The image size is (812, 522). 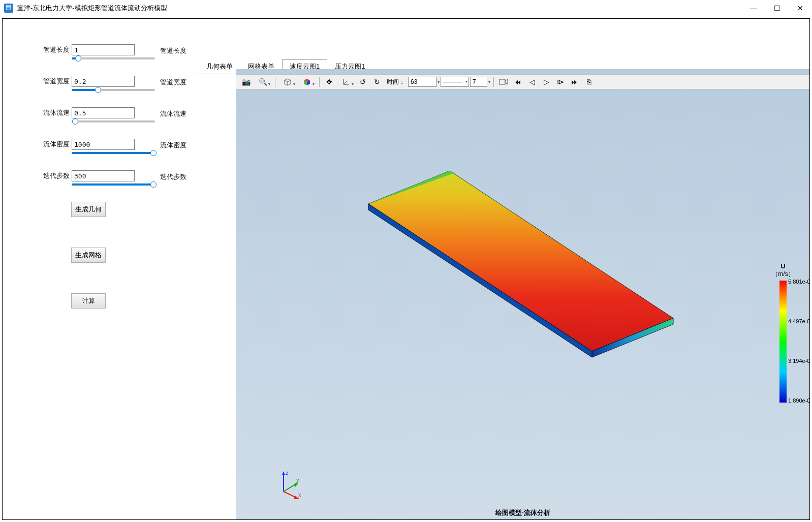 I want to click on color-legend: U （m/s） 5.801e-01 4.497e-01 3.194e-01 1.…, so click(x=783, y=332).